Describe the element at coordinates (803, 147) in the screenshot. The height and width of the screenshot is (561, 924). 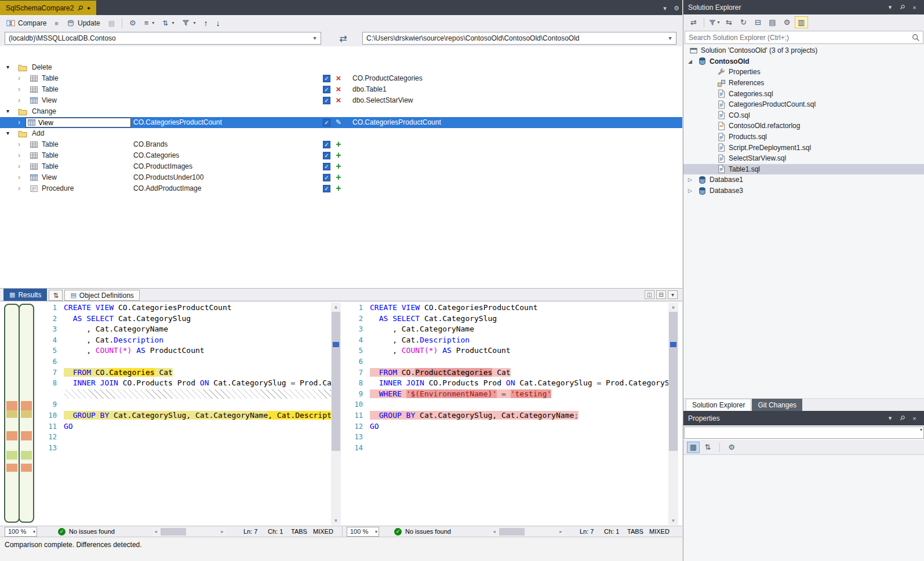
I see `tree-item-script-predeployment1-sql: Script.PreDeployment1.sql` at that location.